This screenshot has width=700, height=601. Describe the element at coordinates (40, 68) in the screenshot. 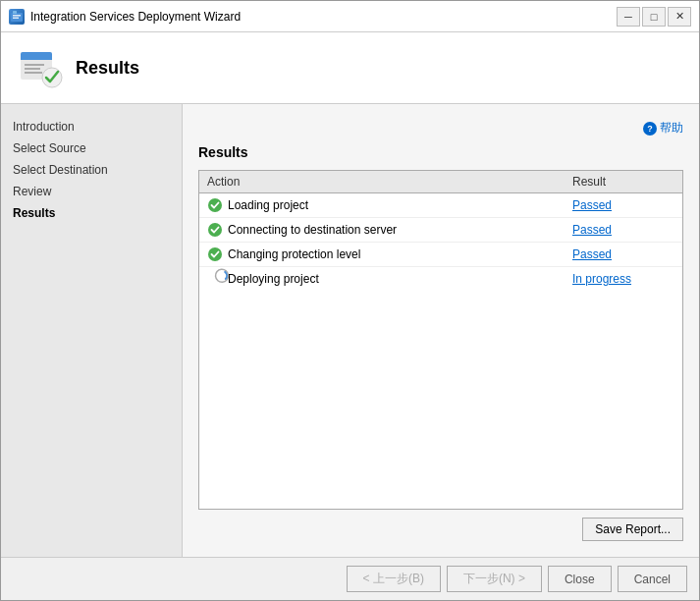

I see `wizard-icon` at that location.